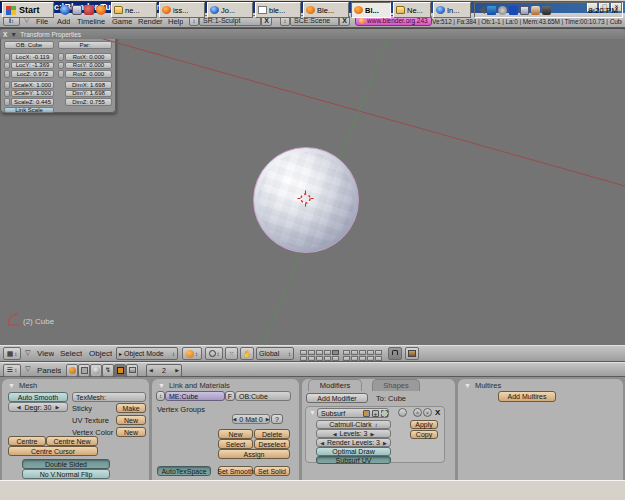  I want to click on draw-type-dropdown: ↕, so click(192, 354).